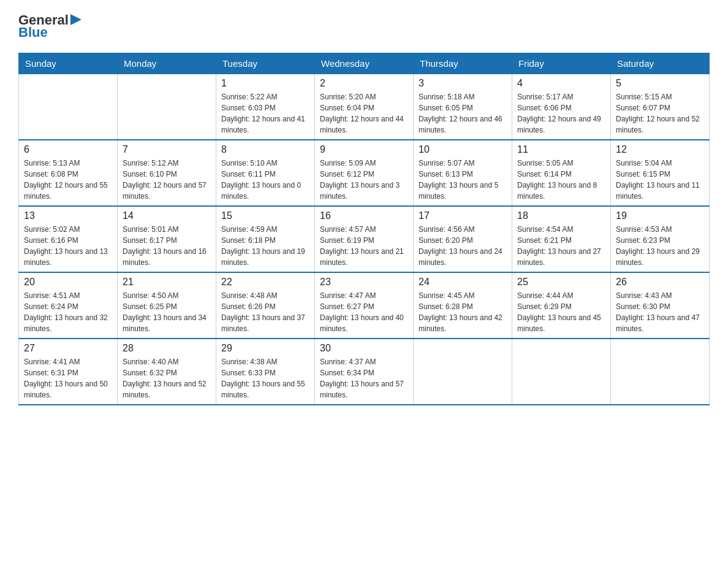  I want to click on calendar-cell: 15Sunrise: 4:59 AMSunset: 6:18 PMDayligh…, so click(266, 239).